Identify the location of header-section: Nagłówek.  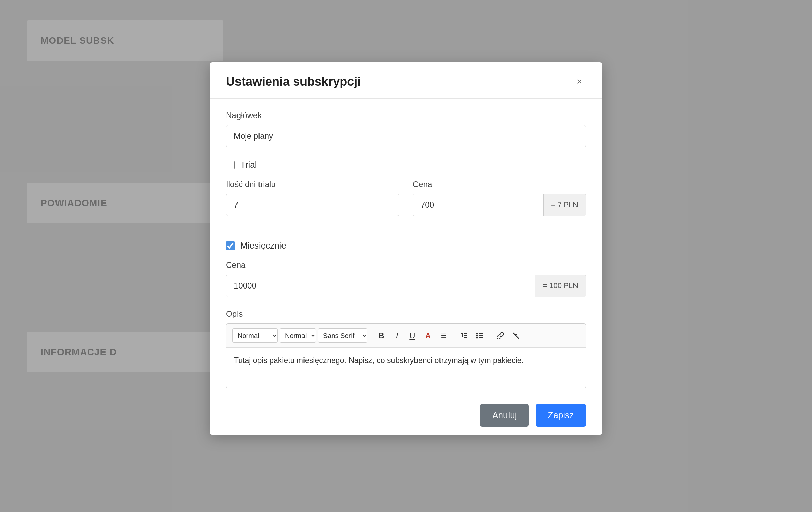
(406, 129).